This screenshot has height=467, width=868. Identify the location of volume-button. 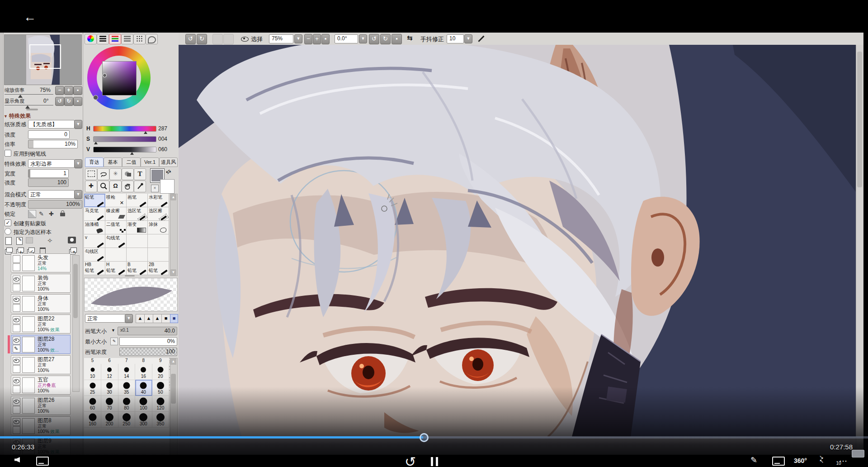
(17, 460).